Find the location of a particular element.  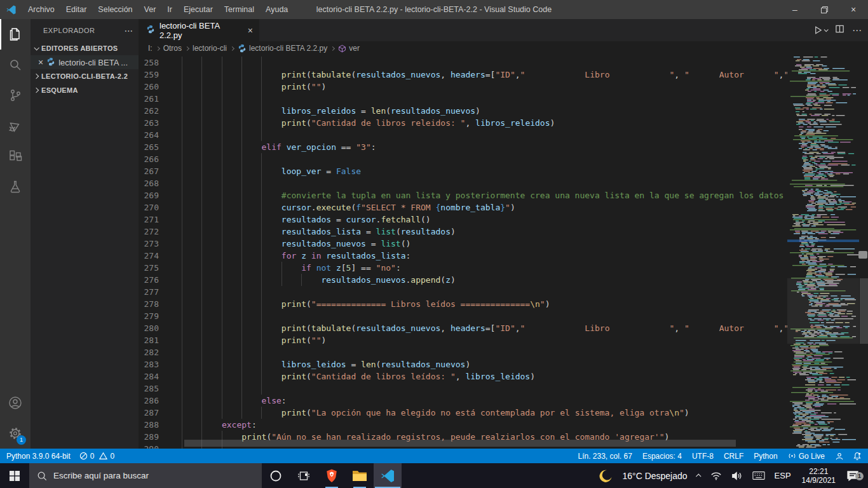

code-line: 261 is located at coordinates (463, 99).